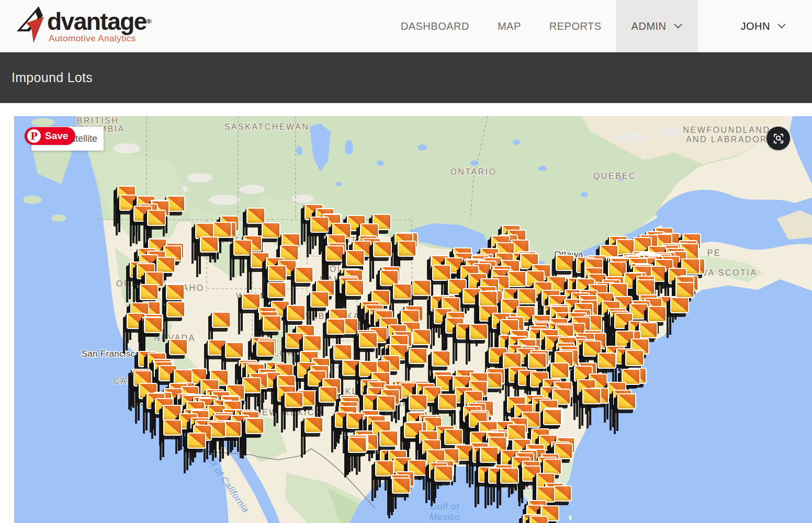 The image size is (812, 523). Describe the element at coordinates (649, 26) in the screenshot. I see `nav-admin-label: ADMIN` at that location.